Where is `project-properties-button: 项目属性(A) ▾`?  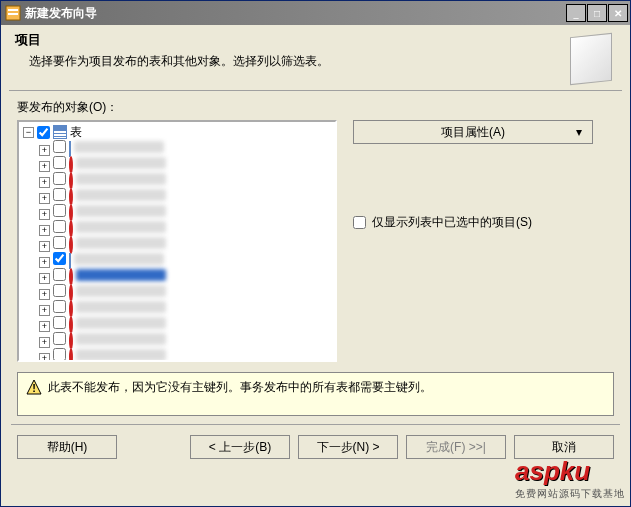
project-properties-button: 项目属性(A) ▾ is located at coordinates (473, 132).